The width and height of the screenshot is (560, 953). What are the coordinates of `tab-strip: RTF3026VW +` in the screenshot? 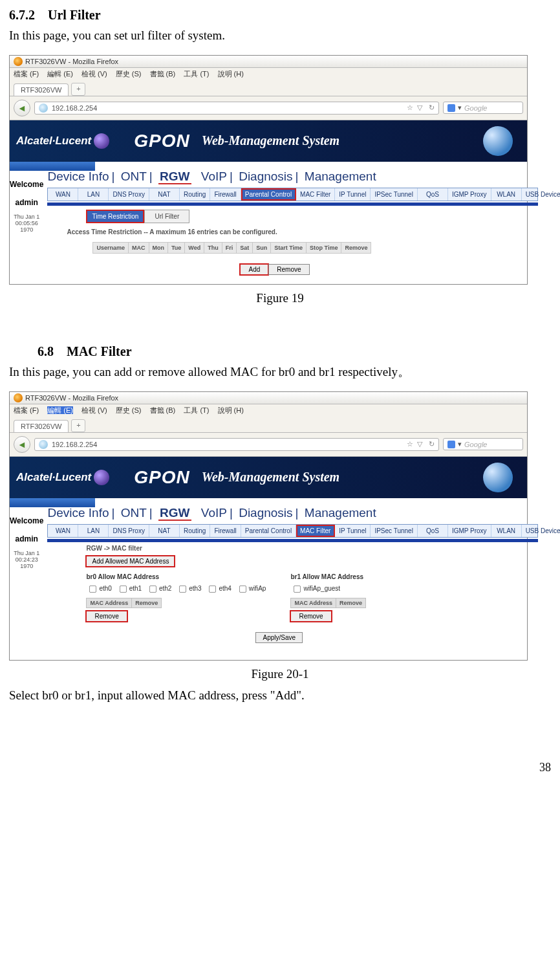 It's located at (268, 88).